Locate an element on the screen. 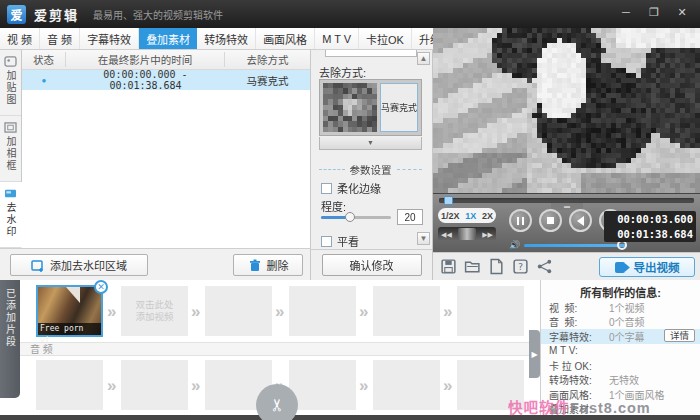 The width and height of the screenshot is (700, 420). col-time: 在最终影片中的时间 is located at coordinates (146, 60).